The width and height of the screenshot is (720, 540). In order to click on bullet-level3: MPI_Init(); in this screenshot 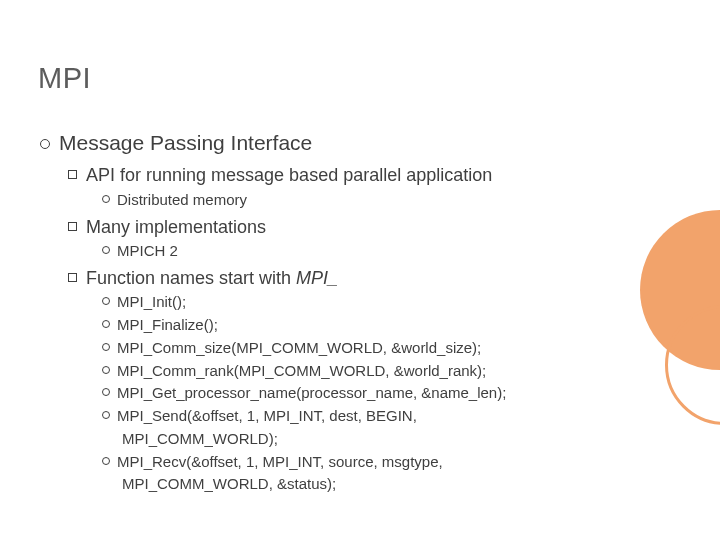, I will do `click(371, 302)`.